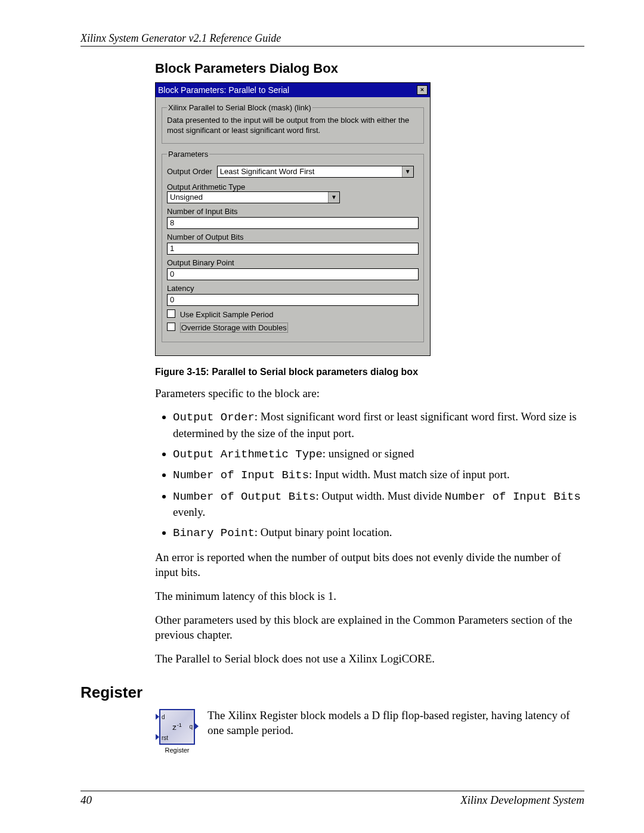  What do you see at coordinates (190, 172) in the screenshot?
I see `output-order-label: Output Order` at bounding box center [190, 172].